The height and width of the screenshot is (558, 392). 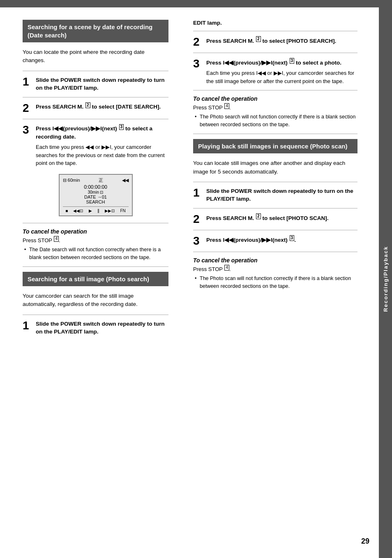 What do you see at coordinates (99, 211) in the screenshot?
I see `lcd-pause-btn: ‖` at bounding box center [99, 211].